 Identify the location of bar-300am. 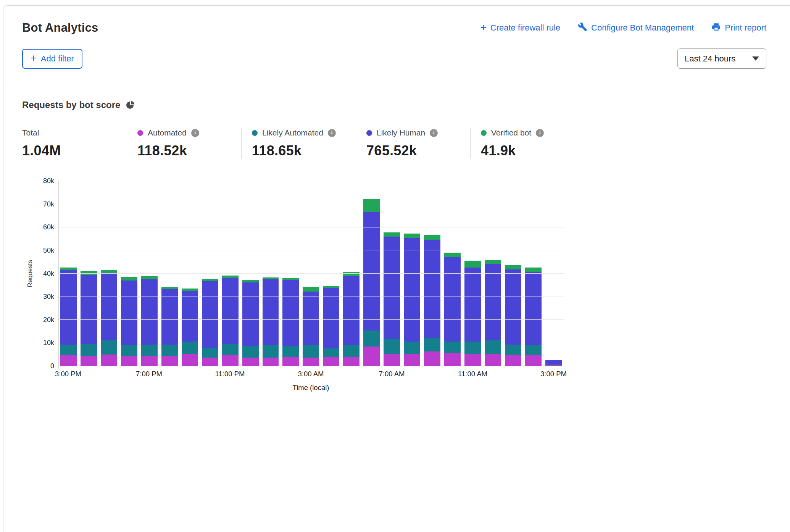
(311, 327).